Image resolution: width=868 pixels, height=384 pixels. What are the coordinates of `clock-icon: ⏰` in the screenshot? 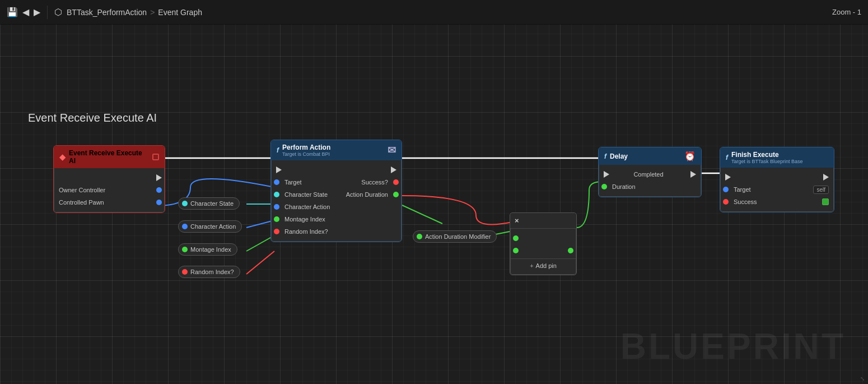 It's located at (690, 156).